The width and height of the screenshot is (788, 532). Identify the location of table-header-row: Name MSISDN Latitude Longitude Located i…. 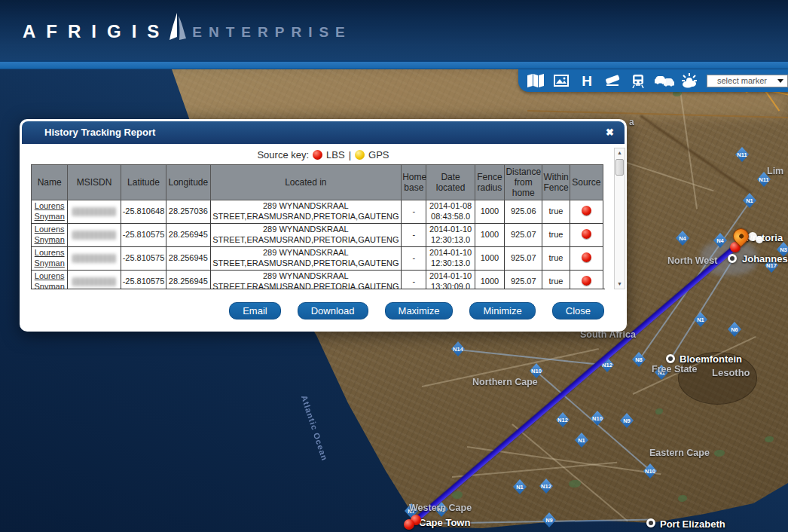
(318, 182).